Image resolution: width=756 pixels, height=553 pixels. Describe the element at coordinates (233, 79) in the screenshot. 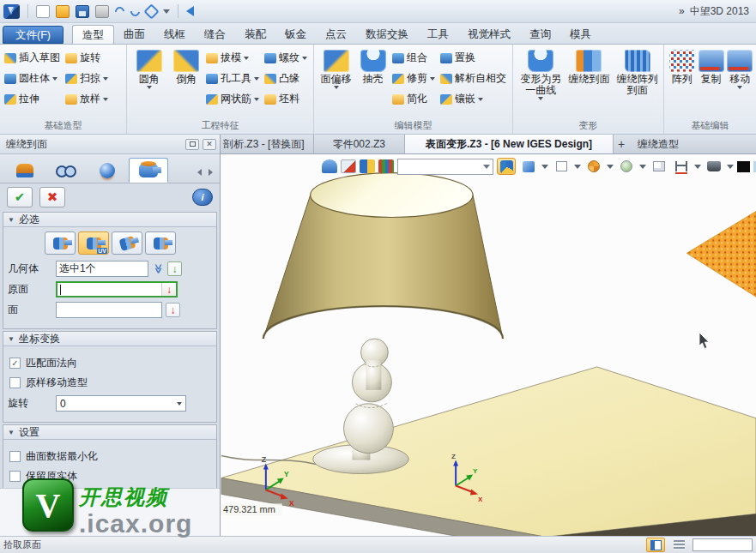

I see `hole-button: 孔工具` at that location.